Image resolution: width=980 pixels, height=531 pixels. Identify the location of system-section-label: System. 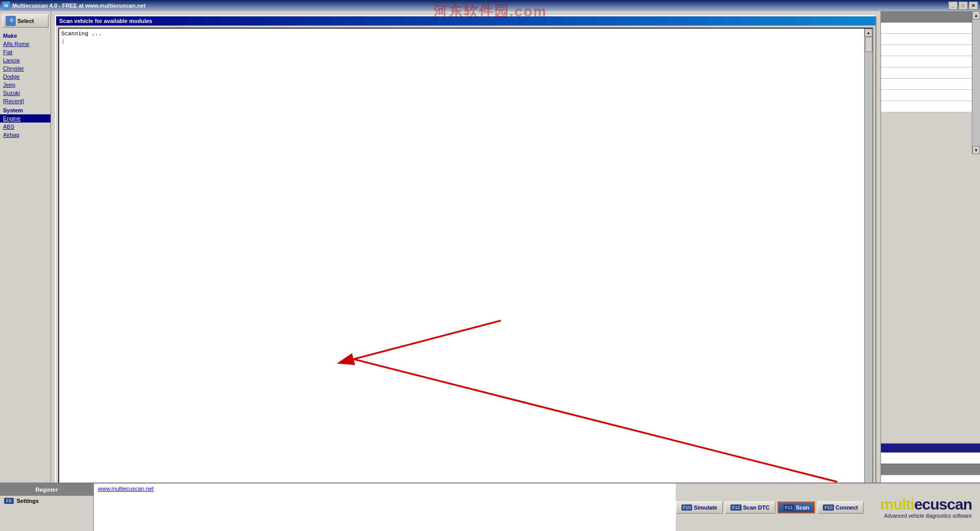
(26, 110).